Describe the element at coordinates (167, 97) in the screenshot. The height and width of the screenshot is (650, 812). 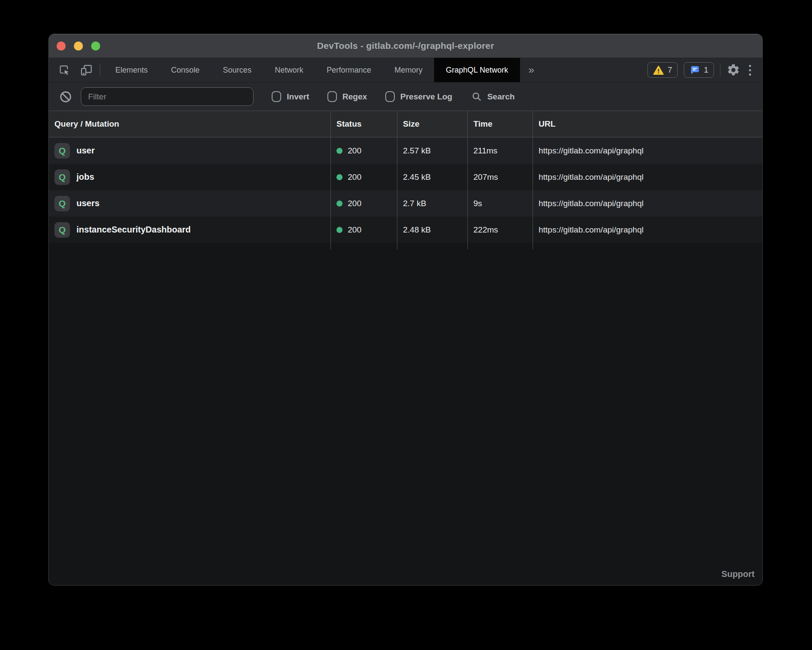
I see `filter-input` at that location.